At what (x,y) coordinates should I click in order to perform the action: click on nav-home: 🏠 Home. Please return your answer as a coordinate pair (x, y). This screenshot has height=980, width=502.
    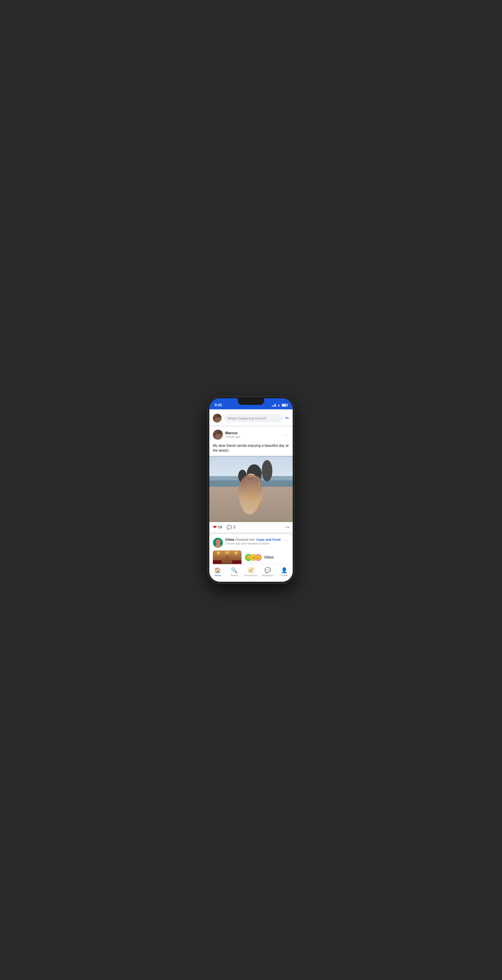
    Looking at the image, I should click on (218, 572).